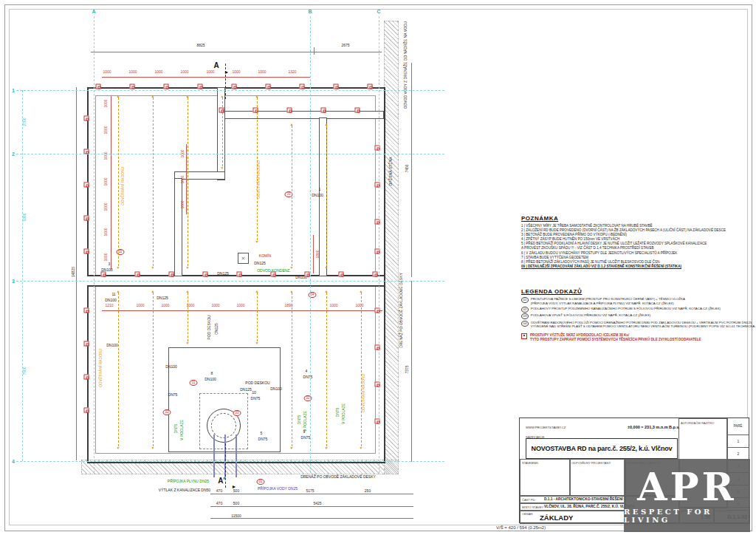 The image size is (756, 535). Describe the element at coordinates (93, 12) in the screenshot. I see `grid-marker: A` at that location.